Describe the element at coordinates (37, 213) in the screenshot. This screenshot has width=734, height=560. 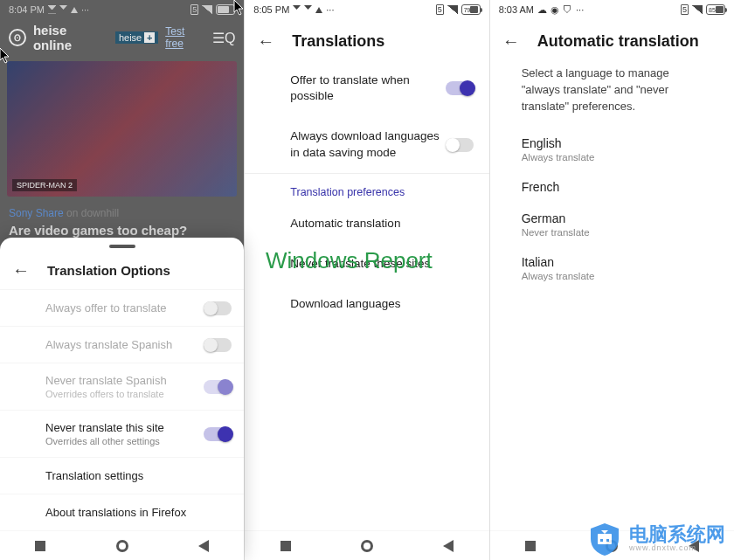
I see `article-source: Sony Share` at that location.